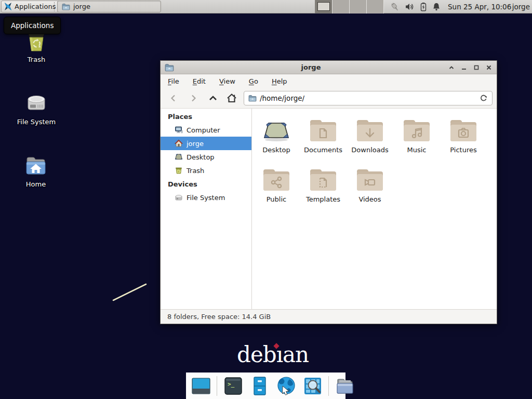 Image resolution: width=532 pixels, height=399 pixels. I want to click on shade-button, so click(451, 68).